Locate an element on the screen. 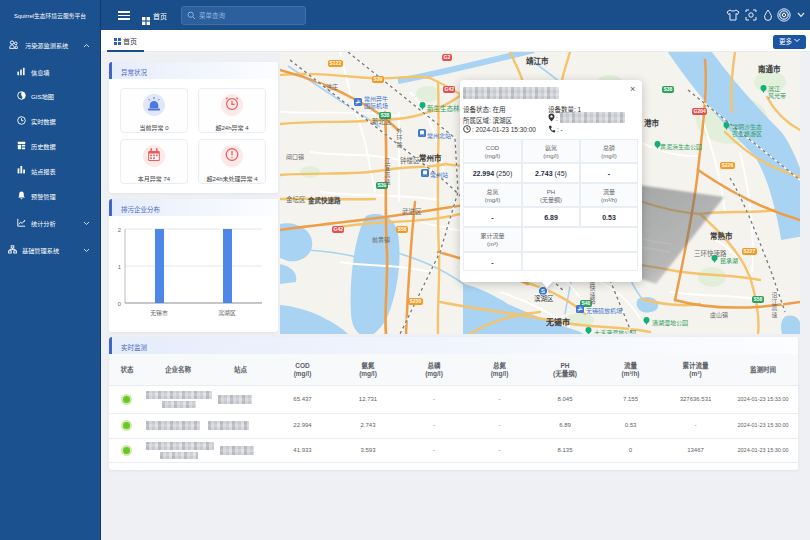 The width and height of the screenshot is (810, 540). svg-text: 滨湖区 is located at coordinates (227, 313).